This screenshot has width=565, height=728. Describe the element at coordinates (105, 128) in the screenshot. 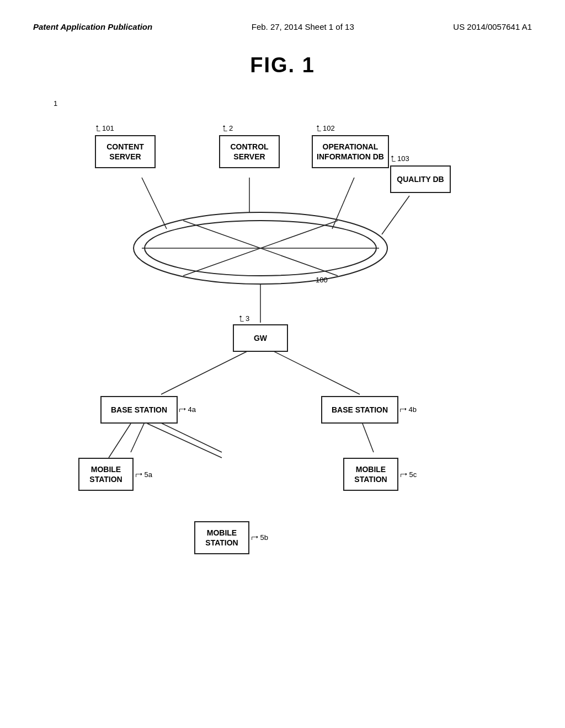

I see `content-server-ref: ⮤101` at that location.